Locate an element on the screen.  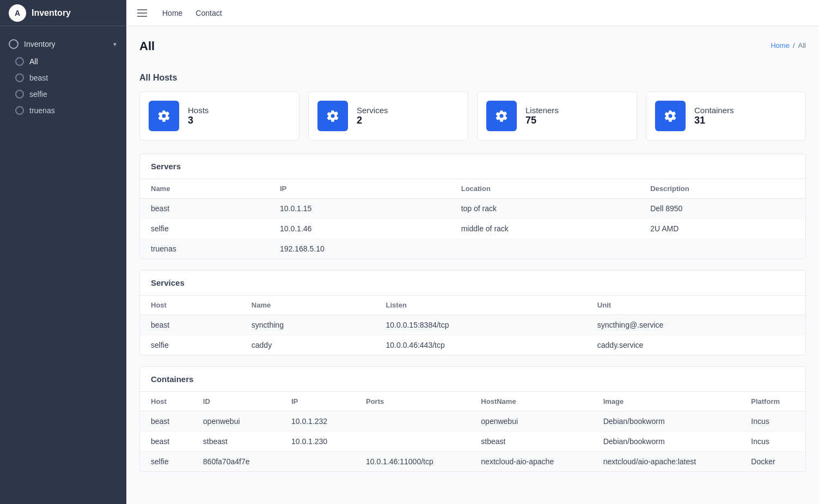
servers-col-location: Location is located at coordinates (545, 189).